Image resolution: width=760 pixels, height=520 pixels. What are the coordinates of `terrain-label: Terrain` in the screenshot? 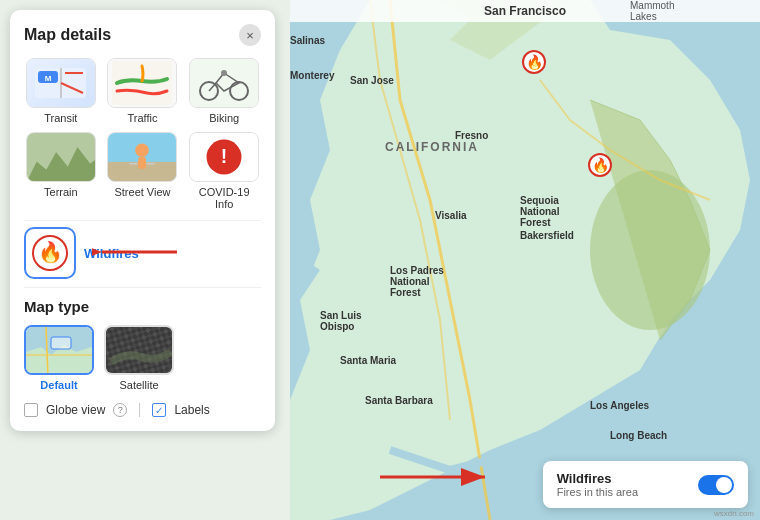 It's located at (61, 192).